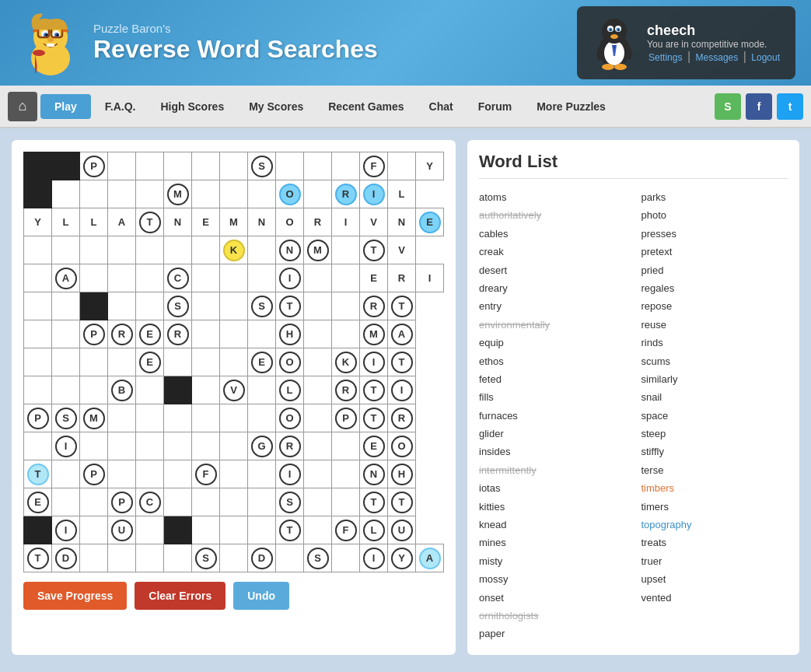 This screenshot has height=672, width=811. I want to click on nav-faq: F.A.Q., so click(121, 107).